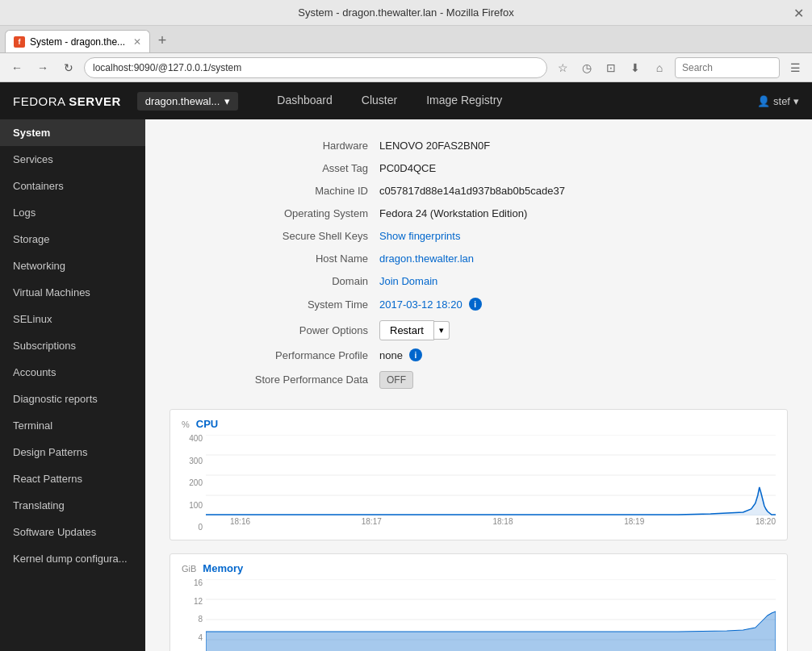 The height and width of the screenshot is (651, 812). I want to click on cpu-x-1820: 18:20, so click(765, 521).